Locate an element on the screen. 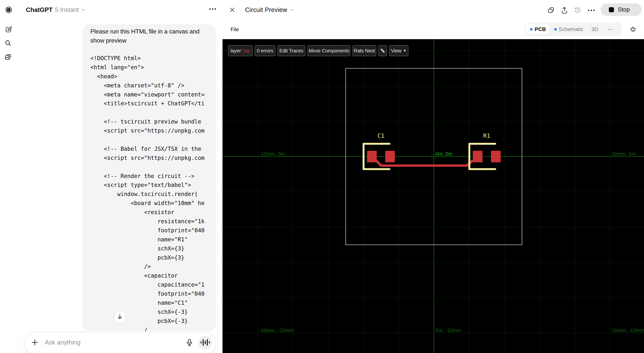 Image resolution: width=644 pixels, height=353 pixels. new-chat-icon is located at coordinates (8, 30).